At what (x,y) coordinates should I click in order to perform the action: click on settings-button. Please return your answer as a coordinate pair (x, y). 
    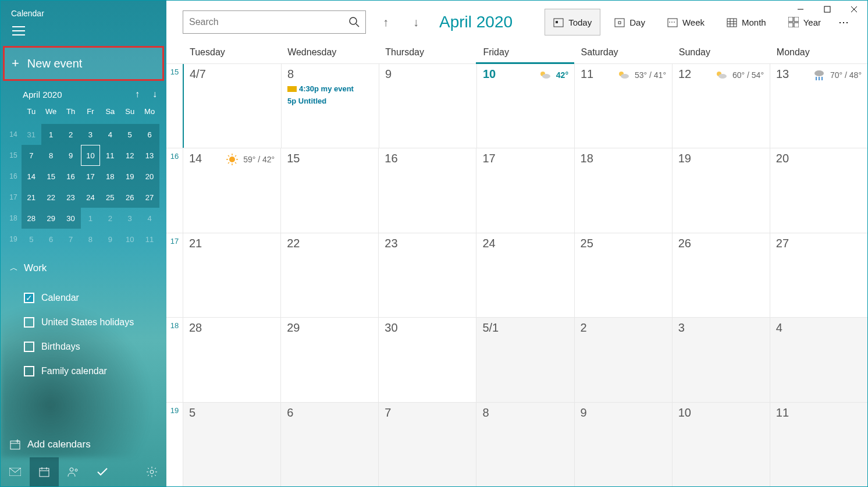
    Looking at the image, I should click on (152, 472).